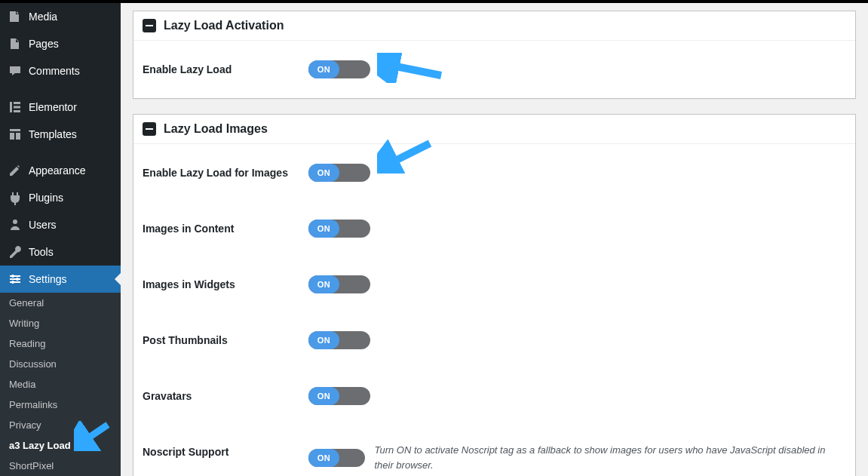 Image resolution: width=868 pixels, height=476 pixels. Describe the element at coordinates (15, 198) in the screenshot. I see `plugins-icon` at that location.